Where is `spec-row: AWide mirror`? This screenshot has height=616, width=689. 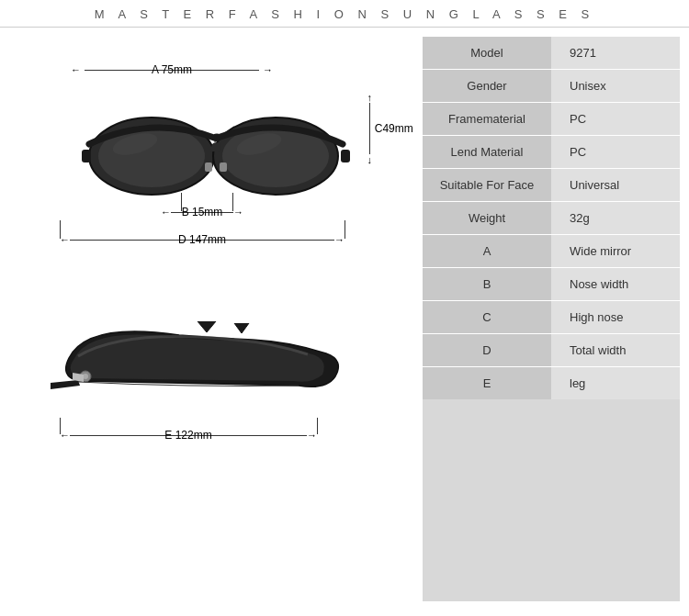 spec-row: AWide mirror is located at coordinates (551, 252).